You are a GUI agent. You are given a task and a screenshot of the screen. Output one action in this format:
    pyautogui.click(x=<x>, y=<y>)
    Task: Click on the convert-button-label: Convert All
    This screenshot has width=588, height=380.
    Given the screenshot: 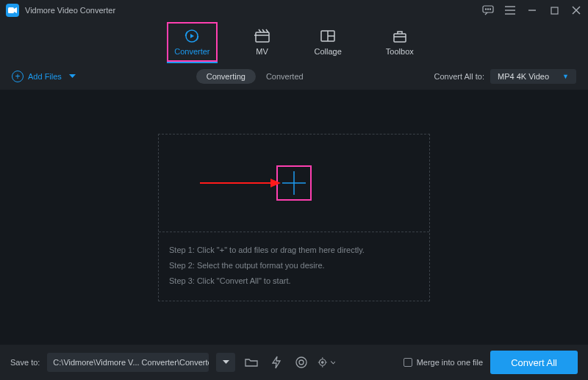 What is the action you would take?
    pyautogui.click(x=534, y=363)
    